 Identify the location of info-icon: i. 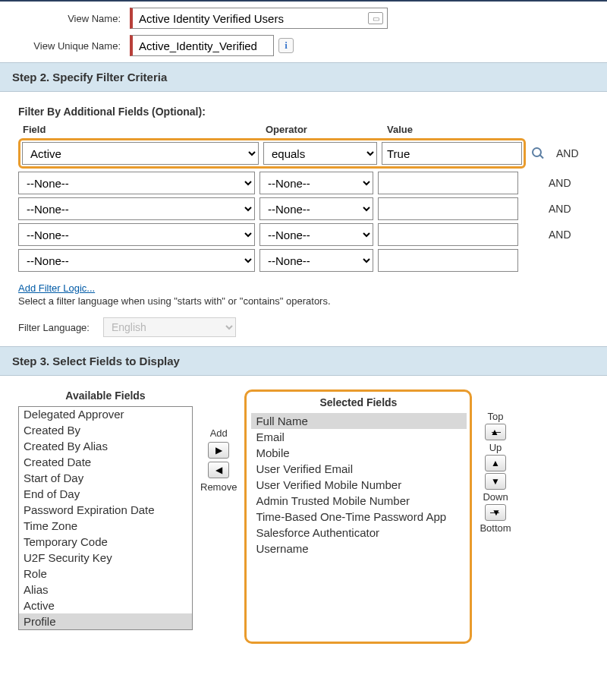
(286, 46).